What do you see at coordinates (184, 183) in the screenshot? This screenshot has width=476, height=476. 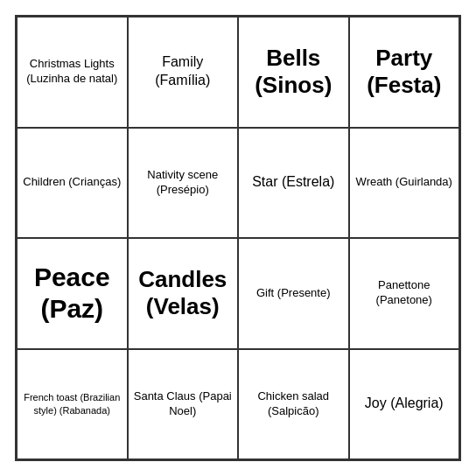 I see `cell-text-5: Nativity scene (Presépio)` at bounding box center [184, 183].